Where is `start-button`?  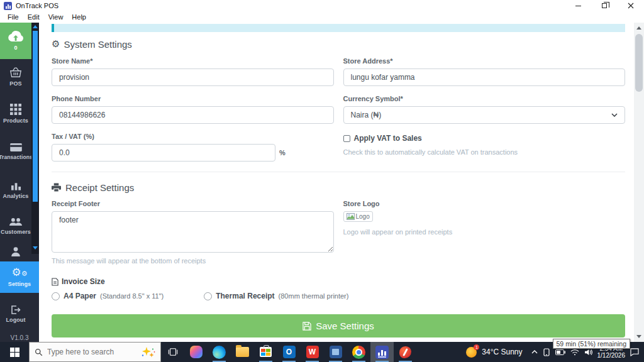
start-button is located at coordinates (14, 352).